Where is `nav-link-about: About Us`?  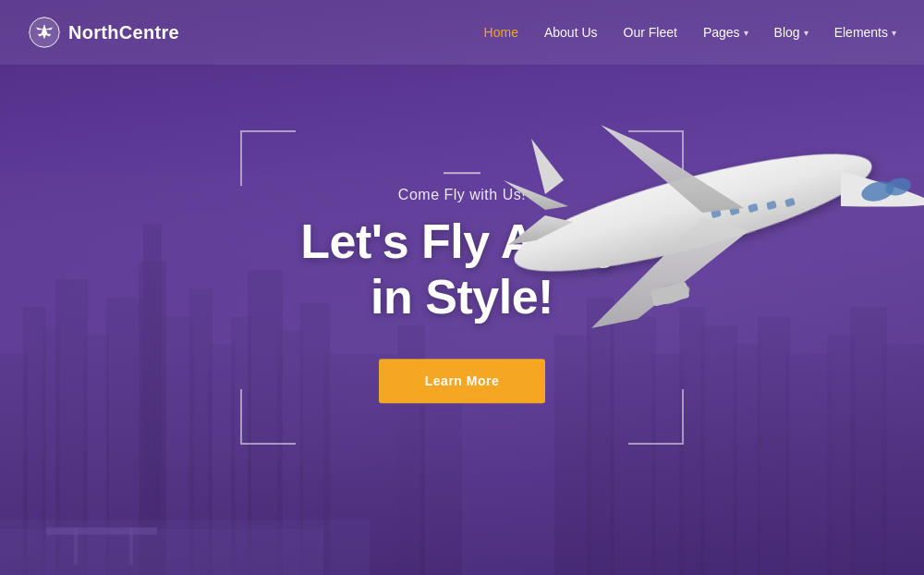 nav-link-about: About Us is located at coordinates (571, 32).